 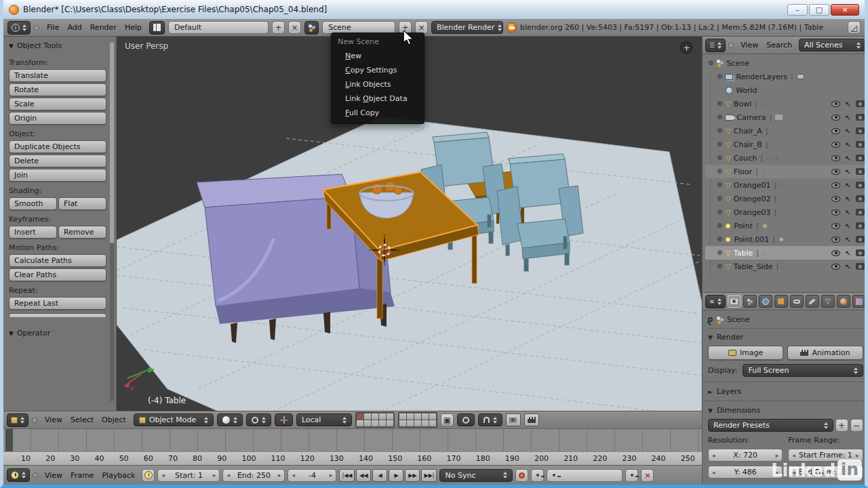 I want to click on object-tools-panel-header: ▼ Object Tools, so click(x=58, y=46).